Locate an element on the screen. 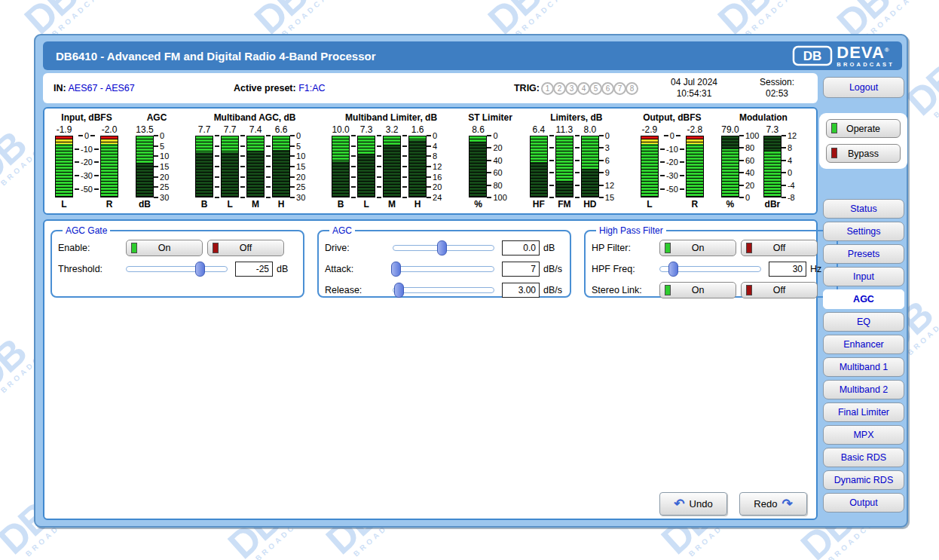  hpf-freq-input is located at coordinates (788, 269).